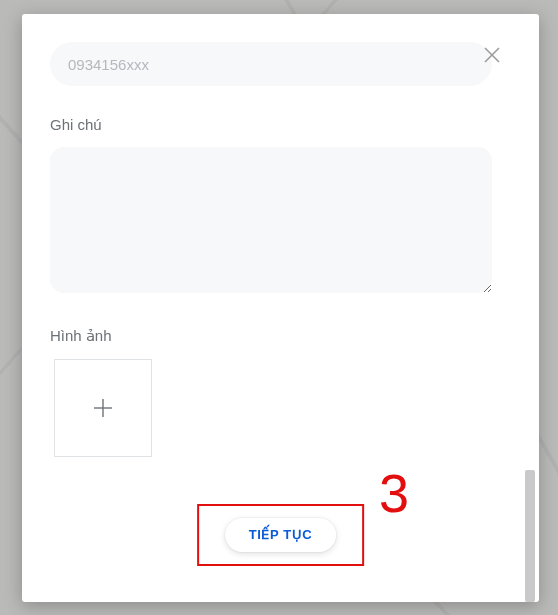 The height and width of the screenshot is (615, 558). What do you see at coordinates (280, 408) in the screenshot?
I see `image-upload-row` at bounding box center [280, 408].